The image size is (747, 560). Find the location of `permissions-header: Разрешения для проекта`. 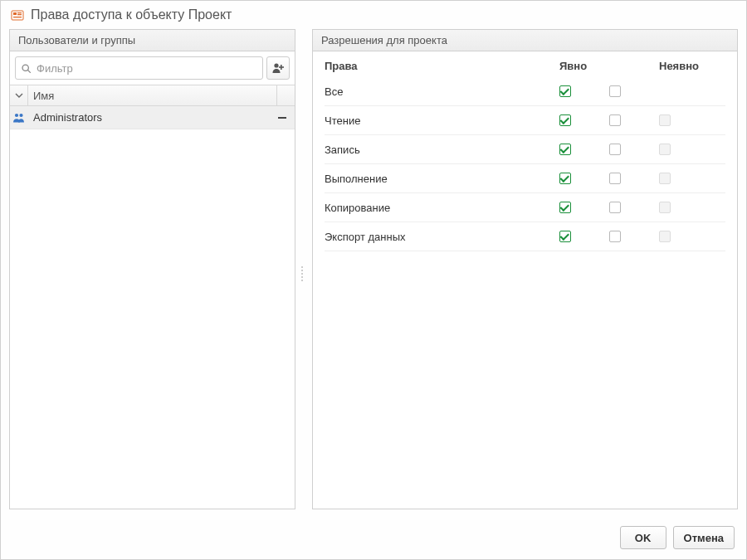

permissions-header: Разрешения для проекта is located at coordinates (525, 41).